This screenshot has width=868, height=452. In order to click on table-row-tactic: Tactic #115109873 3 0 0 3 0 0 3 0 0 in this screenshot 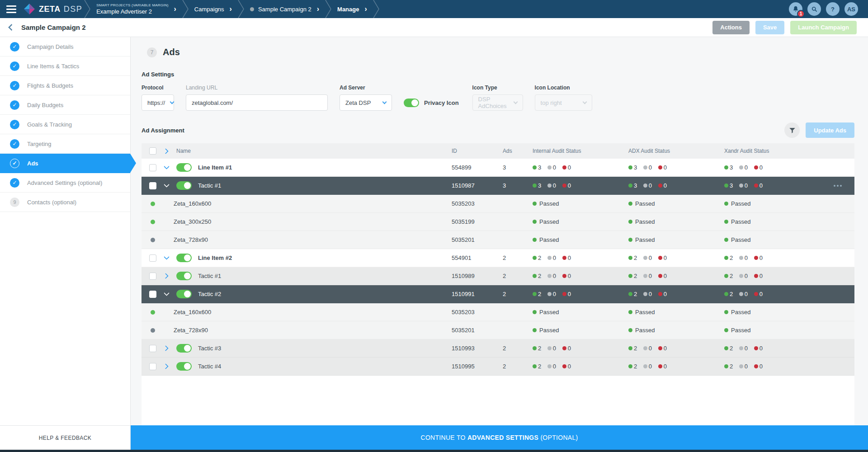, I will do `click(498, 186)`.